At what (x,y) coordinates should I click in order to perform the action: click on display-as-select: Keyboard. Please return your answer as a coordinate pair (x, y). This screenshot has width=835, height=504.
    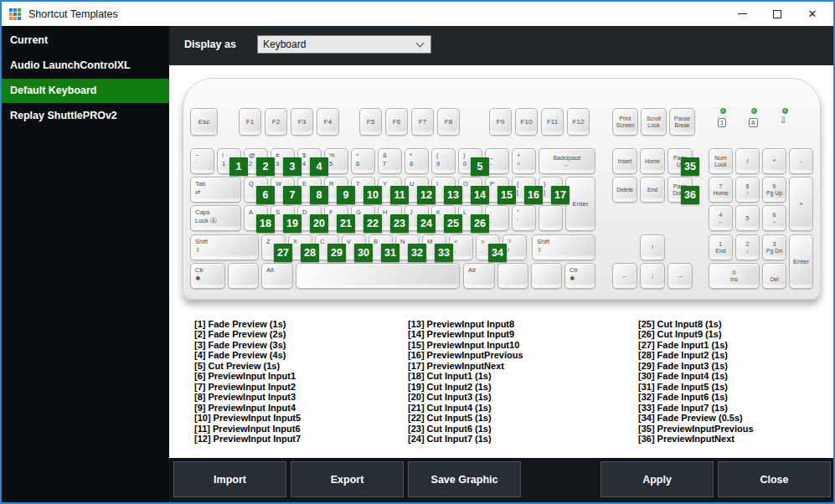
    Looking at the image, I should click on (344, 44).